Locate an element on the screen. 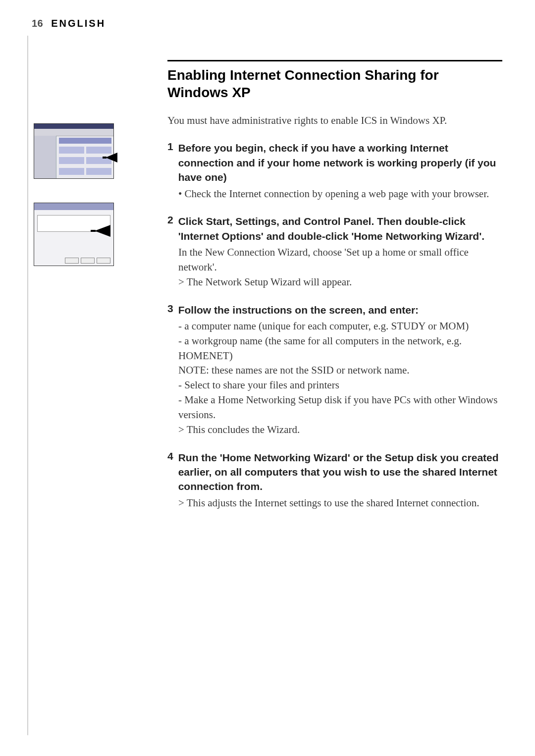 Image resolution: width=535 pixels, height=756 pixels. wizard-buttons is located at coordinates (74, 261).